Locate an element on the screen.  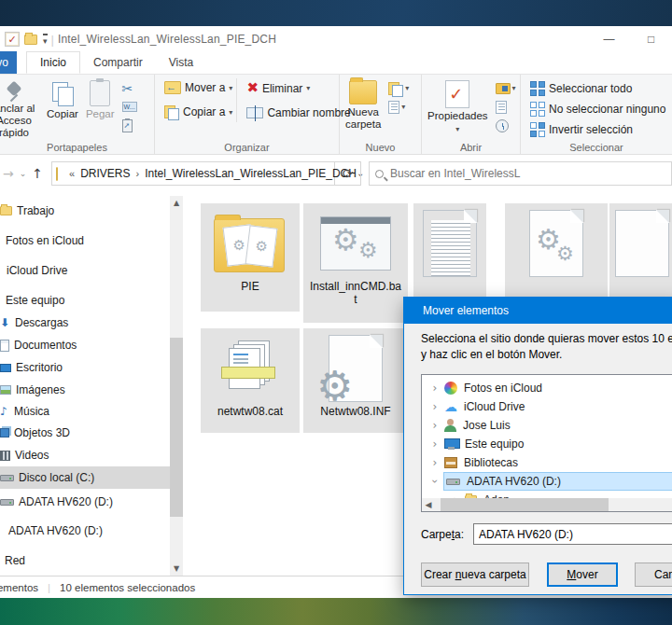
copy-button: Copiar is located at coordinates (63, 110).